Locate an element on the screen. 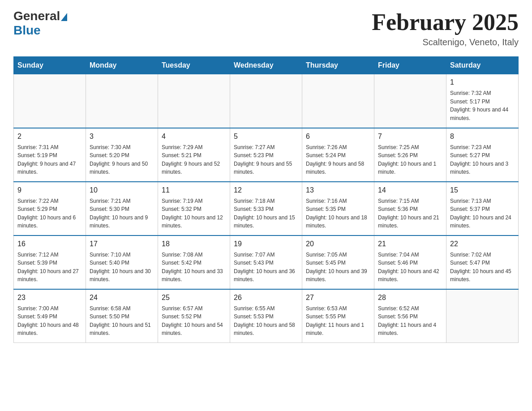 The width and height of the screenshot is (532, 411). day-info: Sunrise: 6:52 AM Sunset: 5:56 PM Dayligh… is located at coordinates (410, 321).